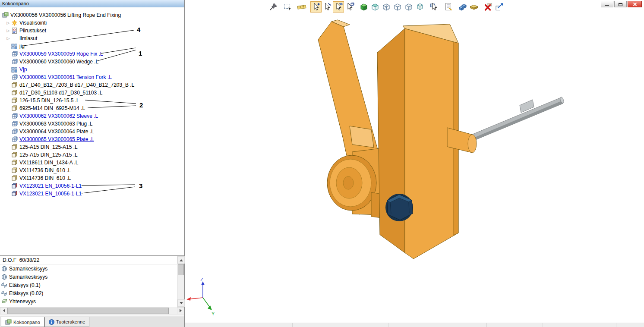  Describe the element at coordinates (92, 132) in the screenshot. I see `tree-item: VX3000064 VX3000064 Plate .L` at that location.